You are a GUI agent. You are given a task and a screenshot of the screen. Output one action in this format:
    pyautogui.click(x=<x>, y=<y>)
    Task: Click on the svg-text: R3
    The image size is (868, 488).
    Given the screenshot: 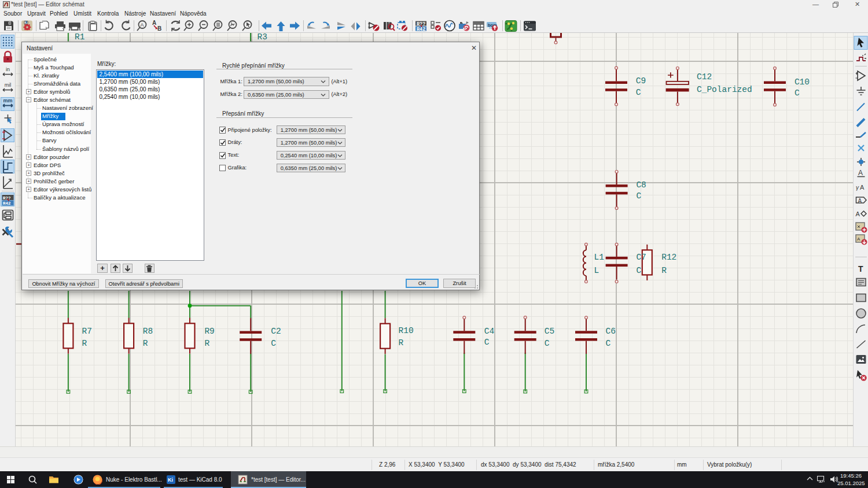 What is the action you would take?
    pyautogui.click(x=263, y=37)
    